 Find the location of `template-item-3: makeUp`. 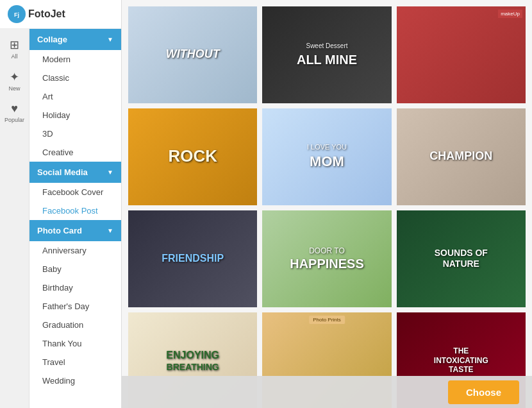

template-item-3: makeUp is located at coordinates (461, 55).